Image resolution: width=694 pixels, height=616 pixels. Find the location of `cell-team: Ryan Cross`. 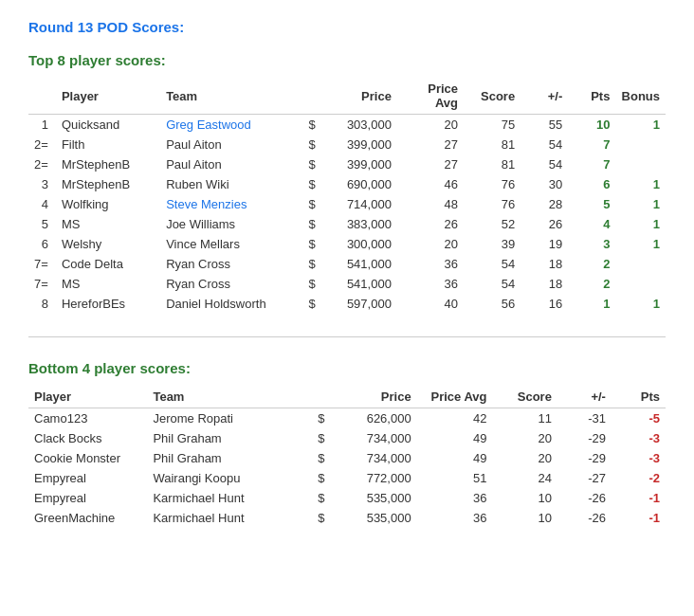

cell-team: Ryan Cross is located at coordinates (231, 263).